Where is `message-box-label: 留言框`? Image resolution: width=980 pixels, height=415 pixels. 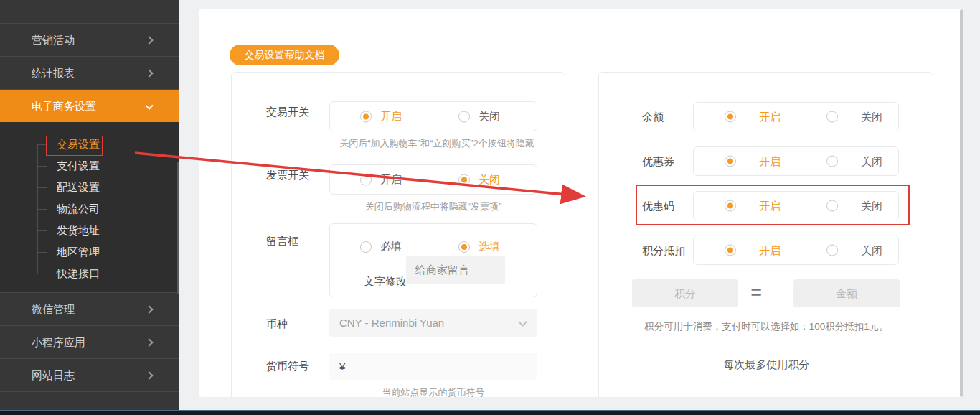
message-box-label: 留言框 is located at coordinates (283, 241).